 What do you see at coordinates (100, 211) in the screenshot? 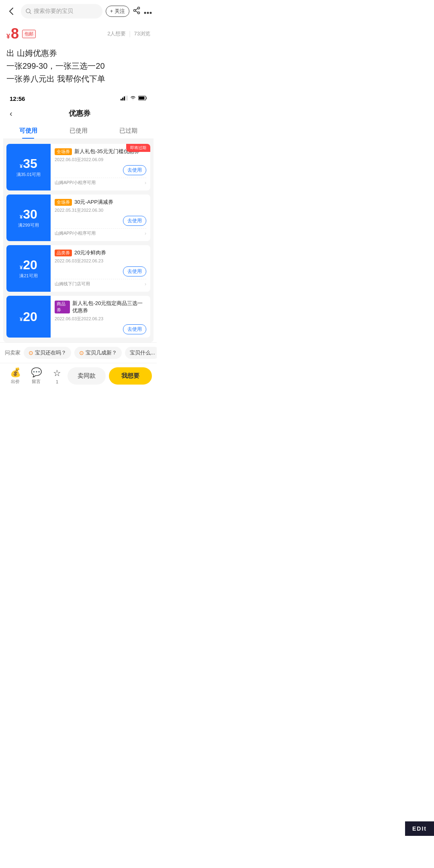
I see `coupon-date-2: 2022.05.31至2022.06.30` at bounding box center [100, 211].